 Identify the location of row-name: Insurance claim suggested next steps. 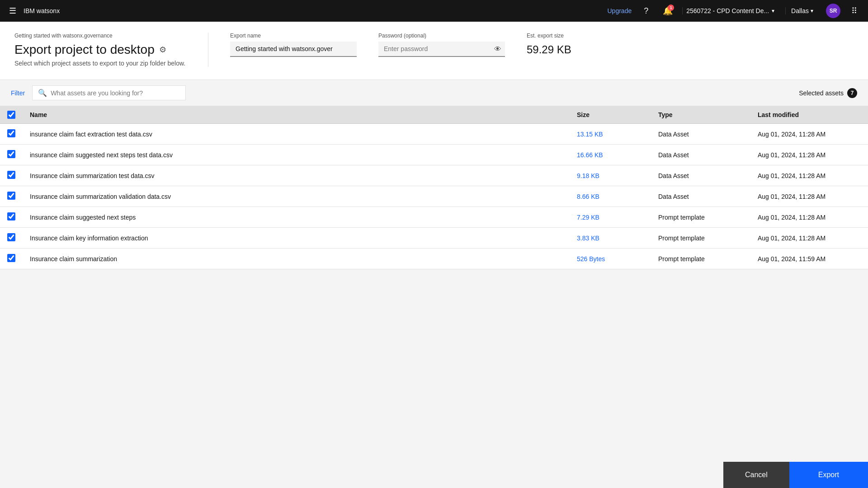
(296, 217).